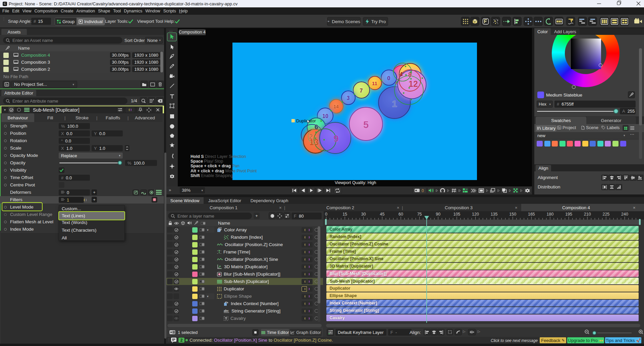 This screenshot has width=644, height=346. I want to click on svg-text: 4, so click(401, 74).